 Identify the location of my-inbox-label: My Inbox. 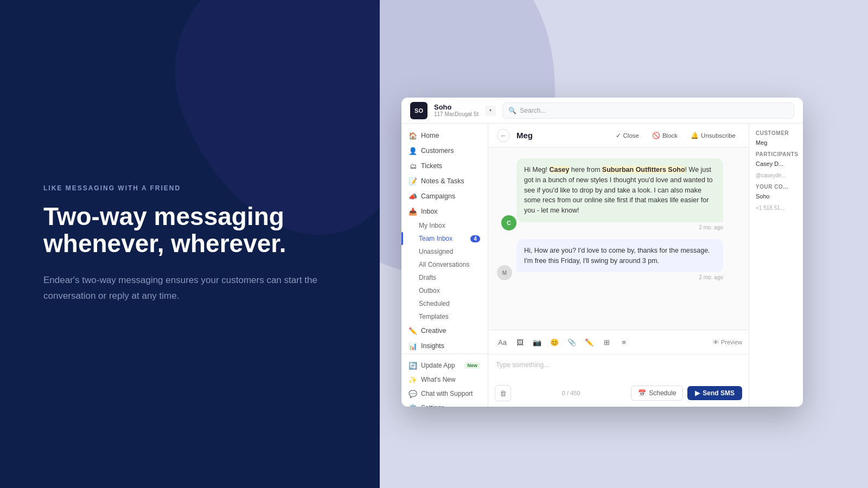
(449, 226).